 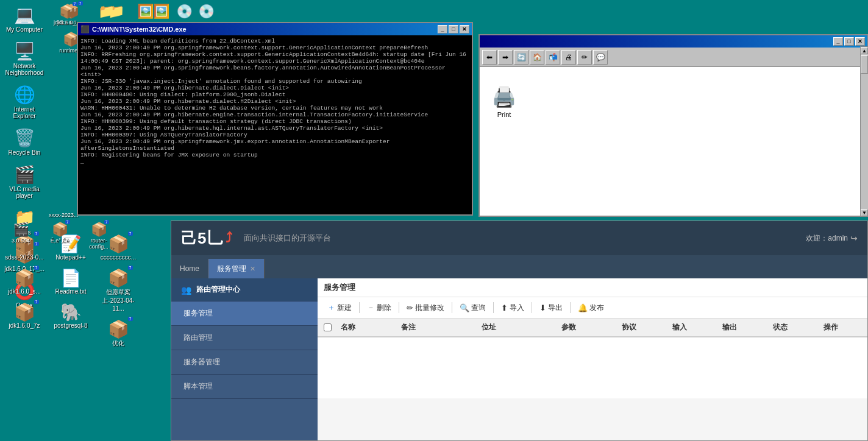 What do you see at coordinates (513, 308) in the screenshot?
I see `import-button: ⬆ 导入` at bounding box center [513, 308].